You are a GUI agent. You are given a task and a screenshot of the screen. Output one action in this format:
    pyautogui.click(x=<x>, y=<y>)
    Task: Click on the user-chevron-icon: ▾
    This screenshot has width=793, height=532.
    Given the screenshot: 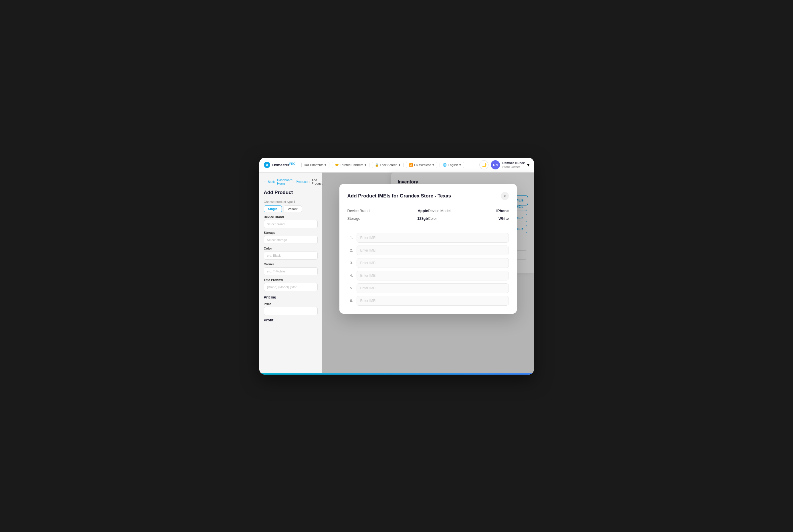 What is the action you would take?
    pyautogui.click(x=528, y=165)
    